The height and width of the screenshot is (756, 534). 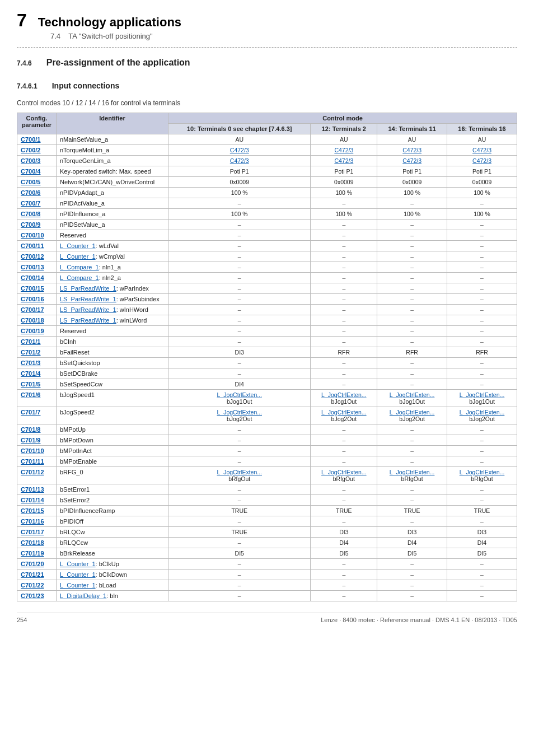 I want to click on config-link: C701/1, so click(x=30, y=342).